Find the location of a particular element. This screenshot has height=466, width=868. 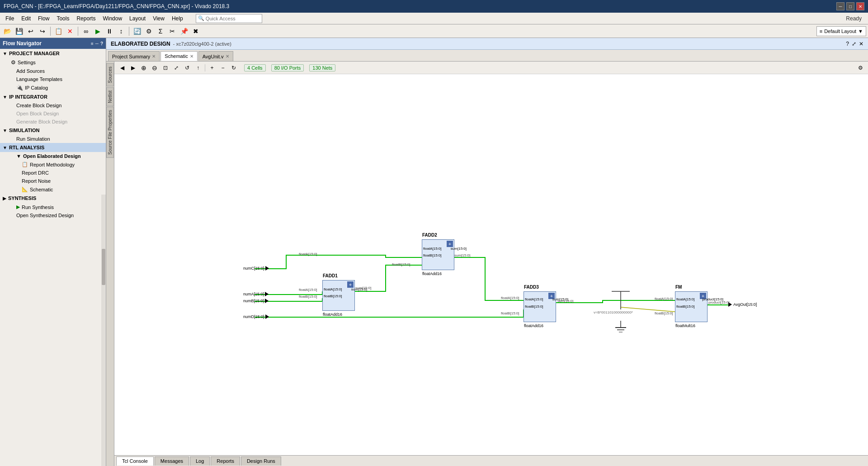

tb-step: ↕ is located at coordinates (121, 31).